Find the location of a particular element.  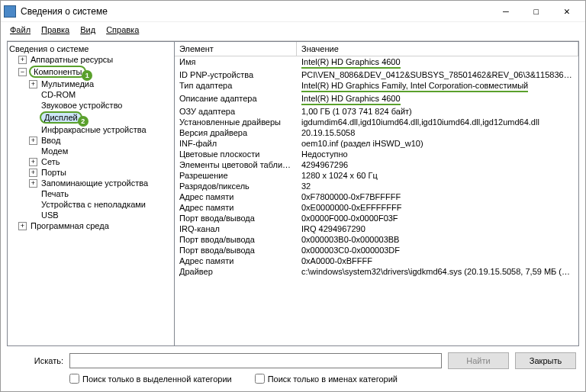

tree-ports: +Порты is located at coordinates (91, 172).